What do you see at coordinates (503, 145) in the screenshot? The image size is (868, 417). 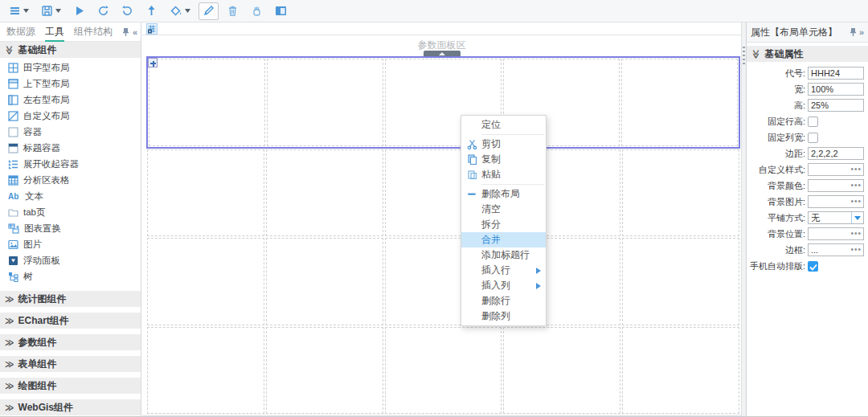 I see `menu-item-剪切: 剪切` at bounding box center [503, 145].